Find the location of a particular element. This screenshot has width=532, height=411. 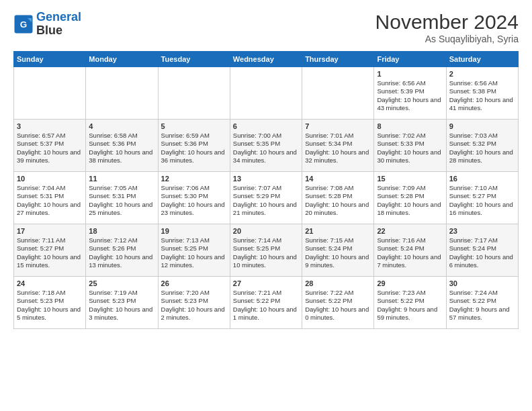

header-cell-friday: Friday is located at coordinates (410, 59).